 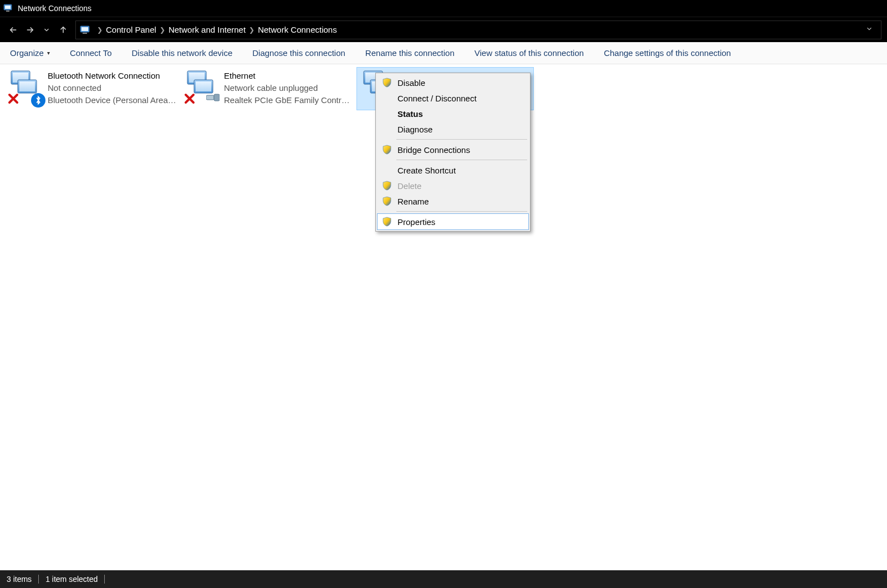 I want to click on connect-to-button: Connect To, so click(x=91, y=53).